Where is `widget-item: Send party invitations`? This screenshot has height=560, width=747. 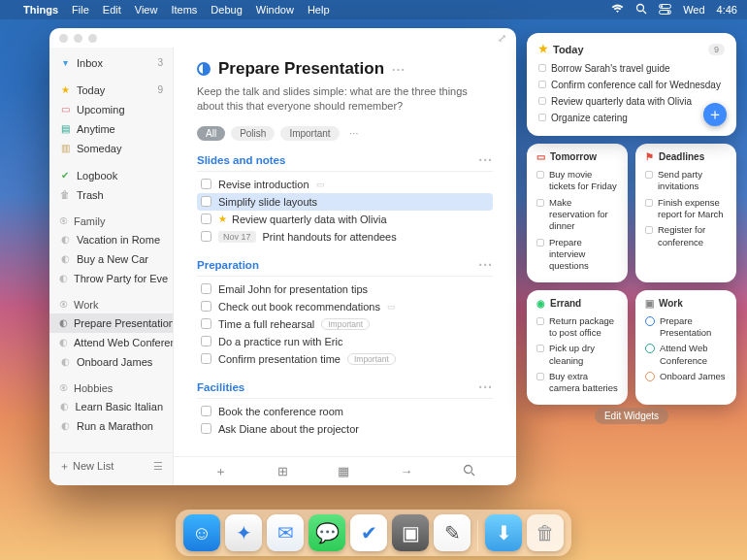 widget-item: Send party invitations is located at coordinates (686, 181).